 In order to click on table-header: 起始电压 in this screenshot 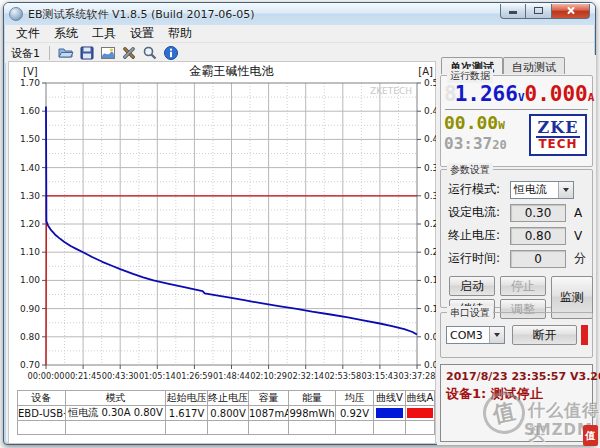, I will do `click(187, 398)`.